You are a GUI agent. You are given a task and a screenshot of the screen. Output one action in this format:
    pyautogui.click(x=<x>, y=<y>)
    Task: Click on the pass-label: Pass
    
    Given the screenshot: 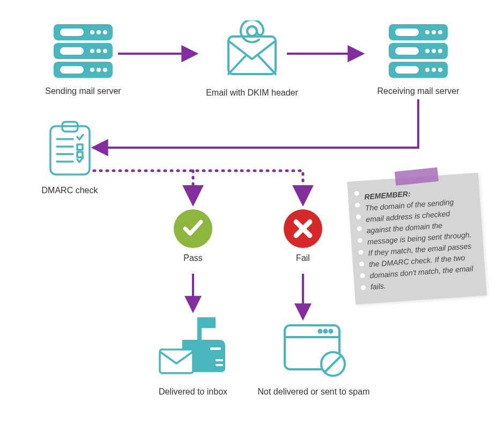 What is the action you would take?
    pyautogui.click(x=193, y=258)
    